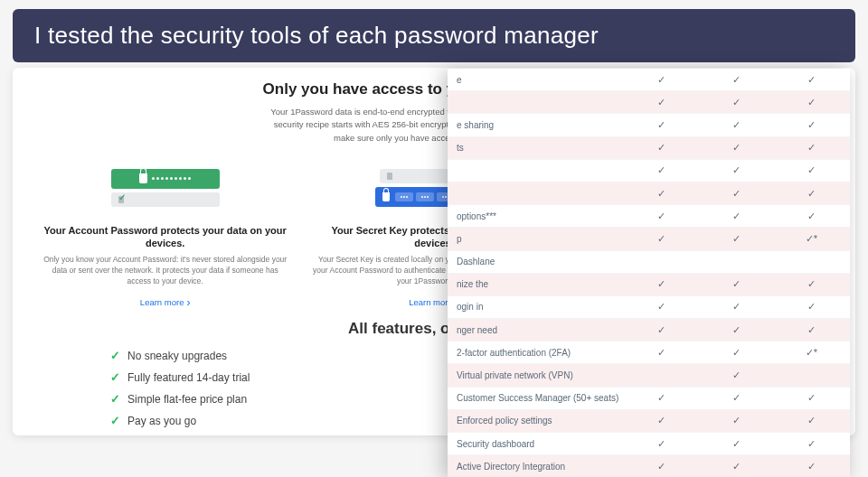 This screenshot has height=477, width=868. What do you see at coordinates (535, 148) in the screenshot?
I see `table-label: ts` at bounding box center [535, 148].